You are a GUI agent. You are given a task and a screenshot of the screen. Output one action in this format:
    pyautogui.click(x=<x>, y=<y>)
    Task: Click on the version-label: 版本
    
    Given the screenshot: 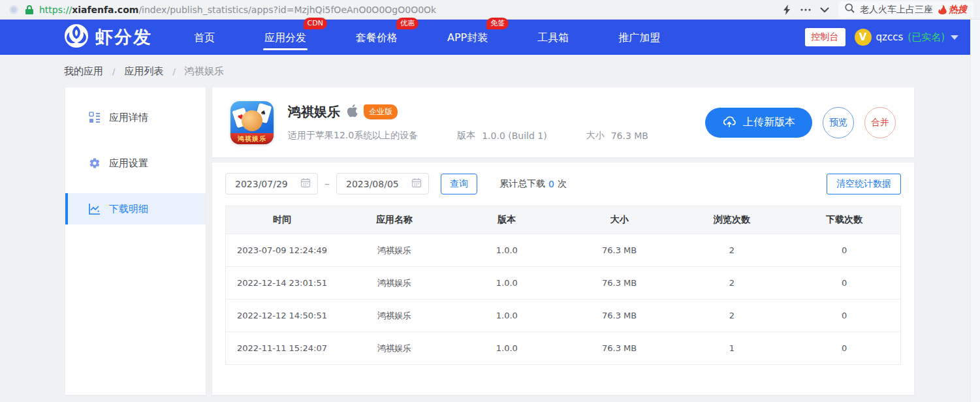 What is the action you would take?
    pyautogui.click(x=466, y=136)
    